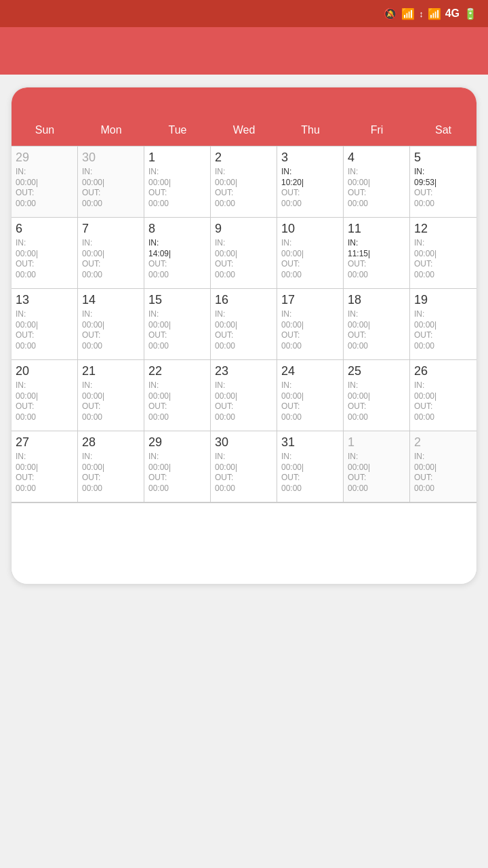 The image size is (488, 868). What do you see at coordinates (310, 254) in the screenshot?
I see `calendar-cell: 10IN:00:00|OUT:00:00` at bounding box center [310, 254].